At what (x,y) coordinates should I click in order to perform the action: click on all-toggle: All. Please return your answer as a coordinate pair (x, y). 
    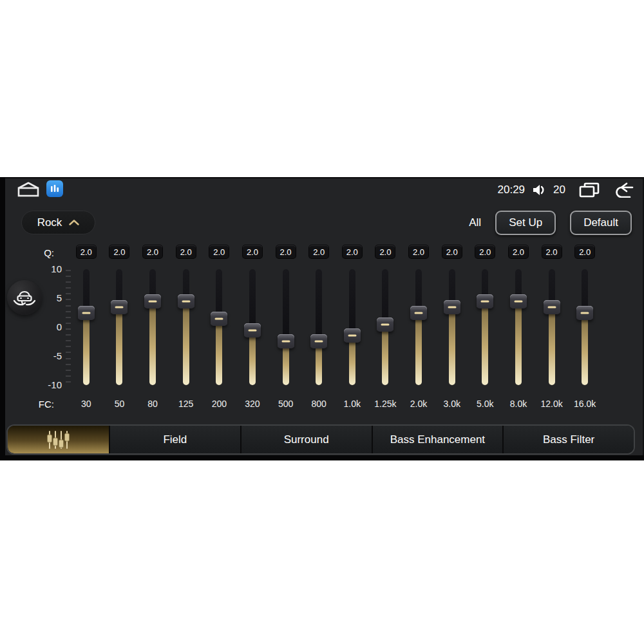
    Looking at the image, I should click on (475, 223).